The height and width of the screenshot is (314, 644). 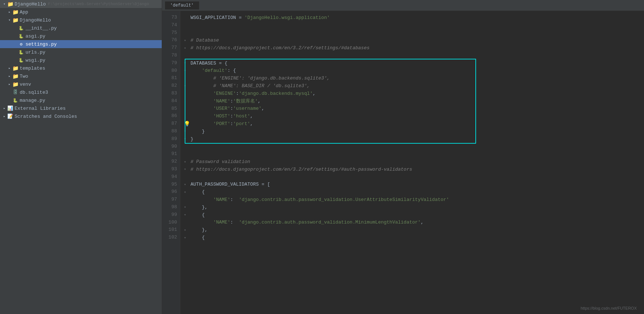 What do you see at coordinates (170, 230) in the screenshot?
I see `line-number-101: 101` at bounding box center [170, 230].